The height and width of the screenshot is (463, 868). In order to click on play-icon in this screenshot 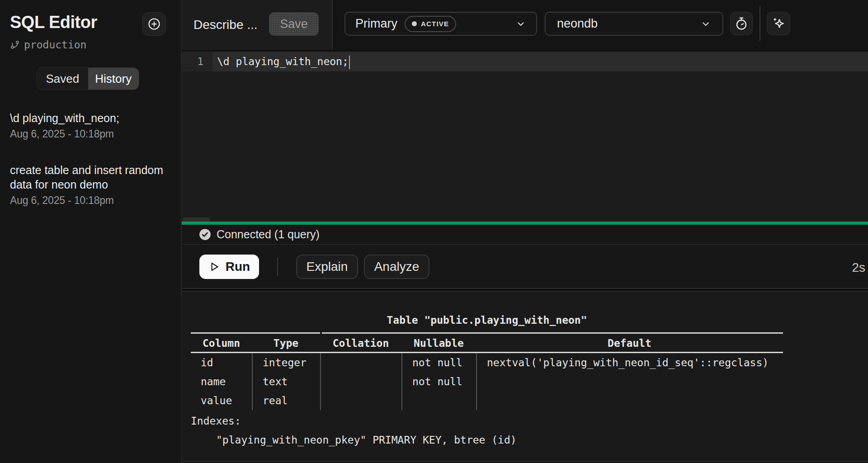, I will do `click(214, 267)`.